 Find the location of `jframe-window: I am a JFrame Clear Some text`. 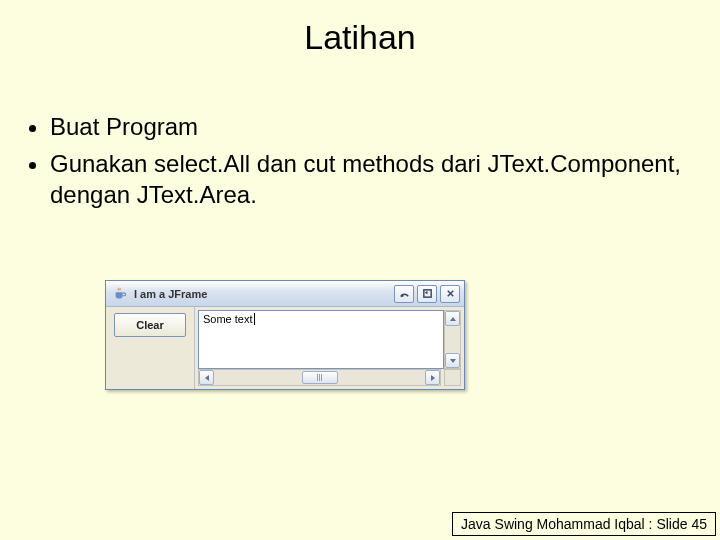

jframe-window: I am a JFrame Clear Some text is located at coordinates (285, 335).